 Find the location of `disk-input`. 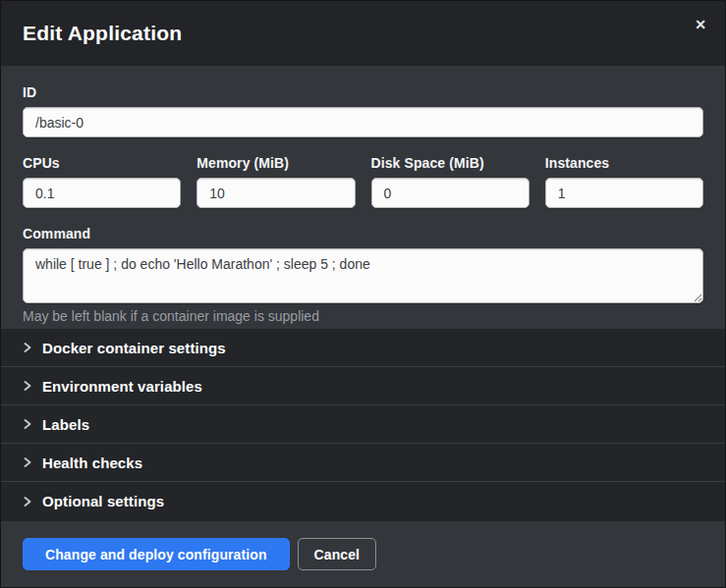

disk-input is located at coordinates (450, 192).